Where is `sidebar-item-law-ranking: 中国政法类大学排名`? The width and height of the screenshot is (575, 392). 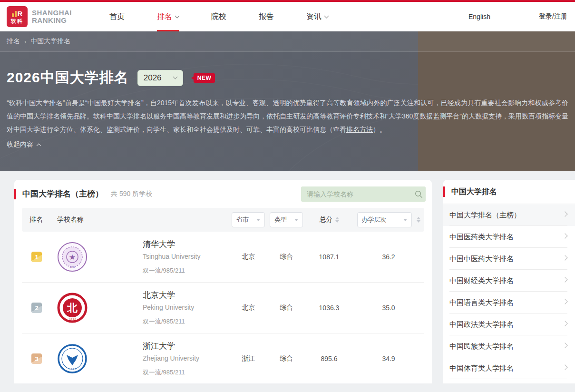 sidebar-item-law-ranking: 中国政法类大学排名 is located at coordinates (509, 324).